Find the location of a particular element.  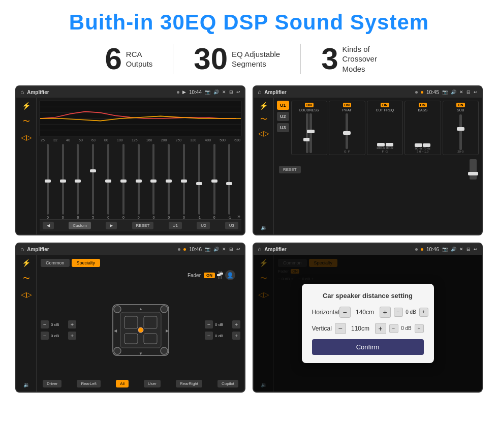

fader-icon-1: ⚡ is located at coordinates (26, 263).